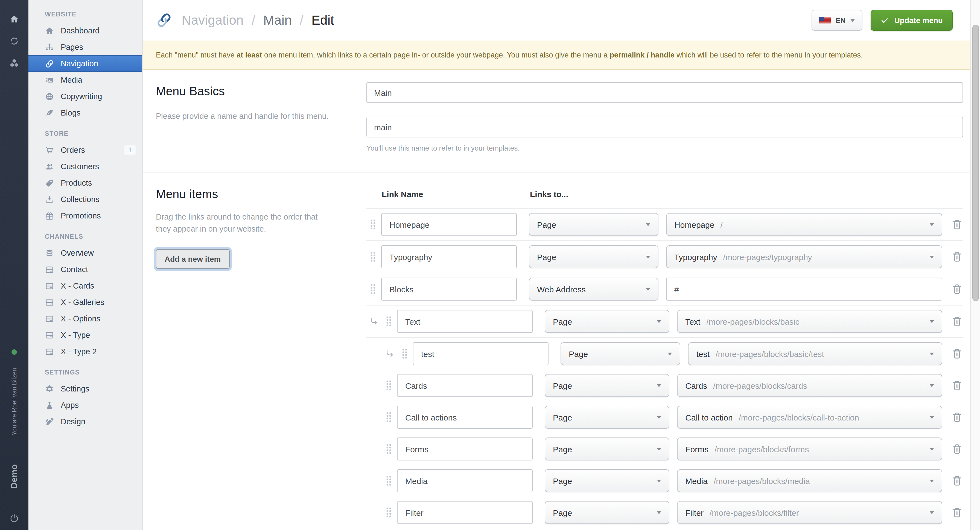 This screenshot has width=980, height=530. Describe the element at coordinates (49, 166) in the screenshot. I see `users-icon` at that location.